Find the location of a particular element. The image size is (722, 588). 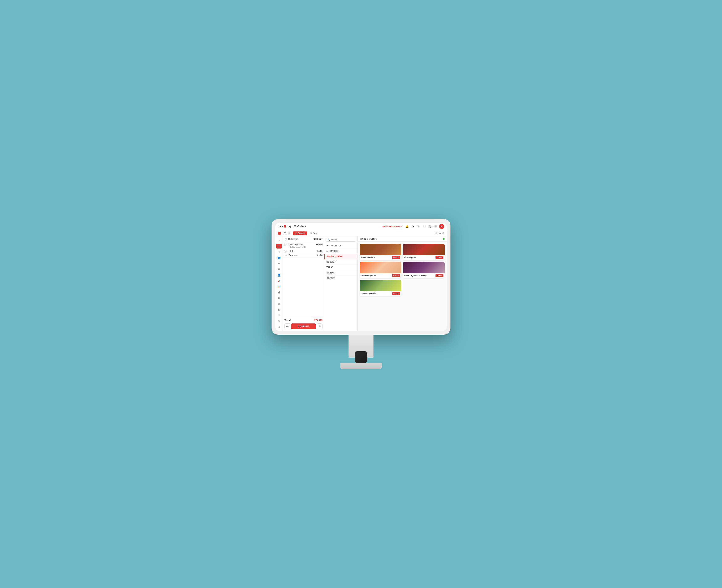

products-header: MAIN COURSE is located at coordinates (402, 239).